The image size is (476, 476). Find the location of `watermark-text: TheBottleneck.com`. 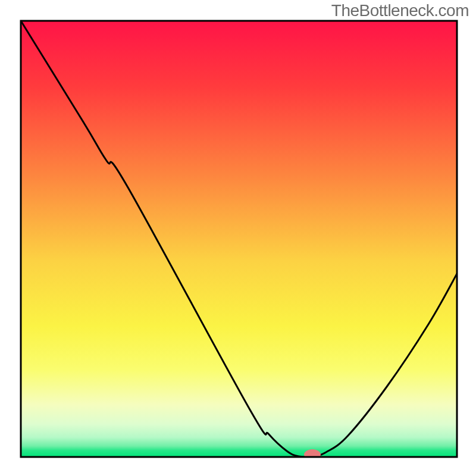

watermark-text: TheBottleneck.com is located at coordinates (400, 11).